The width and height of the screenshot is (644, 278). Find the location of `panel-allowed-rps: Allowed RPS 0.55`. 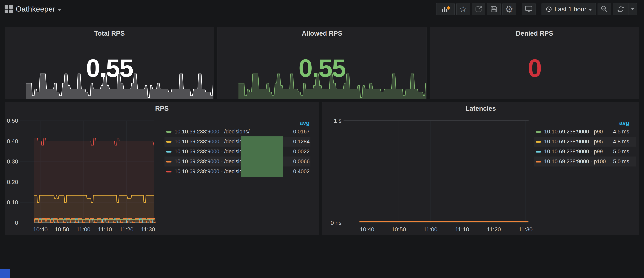

panel-allowed-rps: Allowed RPS 0.55 is located at coordinates (322, 63).